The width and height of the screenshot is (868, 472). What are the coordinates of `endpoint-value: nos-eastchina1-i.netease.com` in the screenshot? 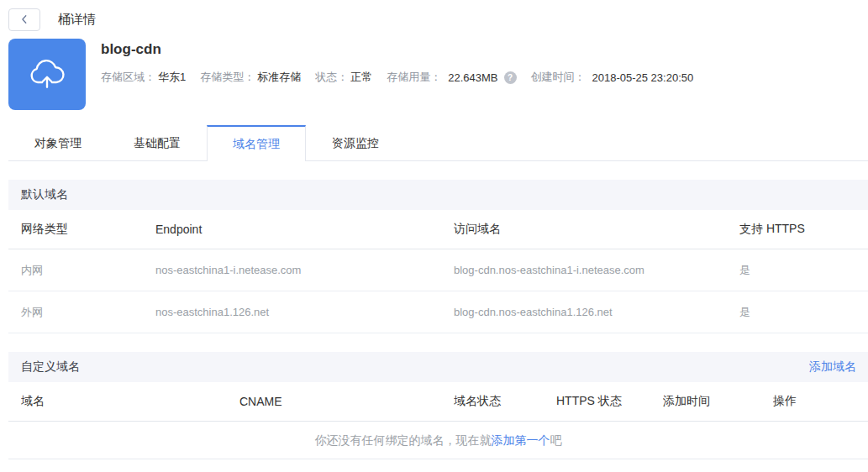 It's located at (304, 270).